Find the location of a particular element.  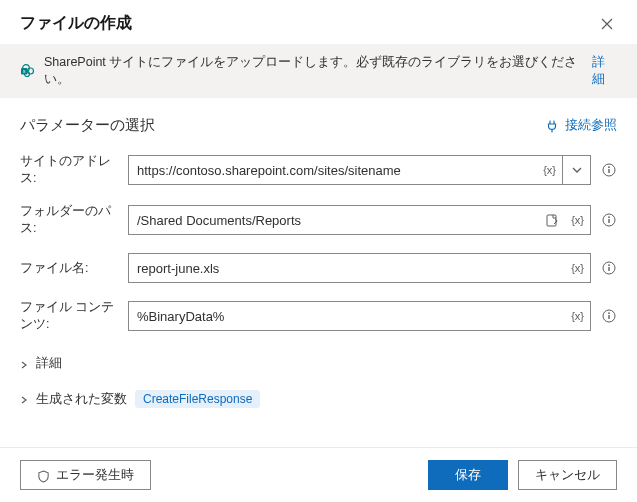

field-folder-path: {x} is located at coordinates (360, 220).